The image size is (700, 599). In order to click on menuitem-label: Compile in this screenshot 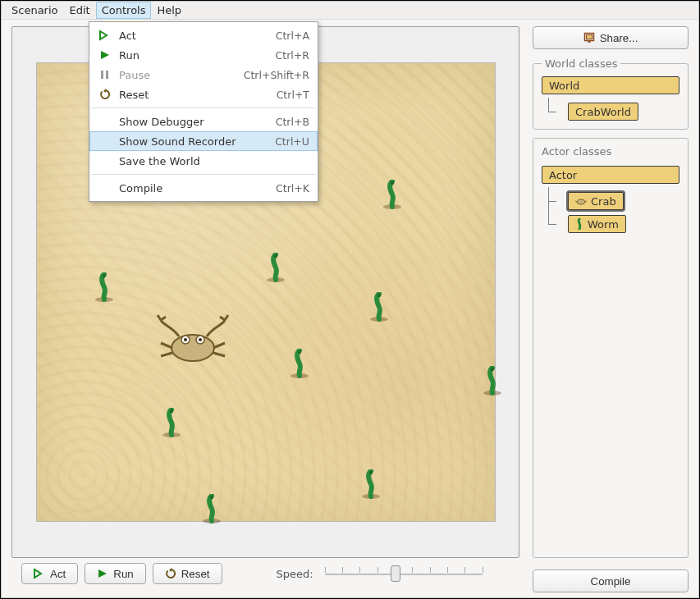, I will do `click(194, 189)`.